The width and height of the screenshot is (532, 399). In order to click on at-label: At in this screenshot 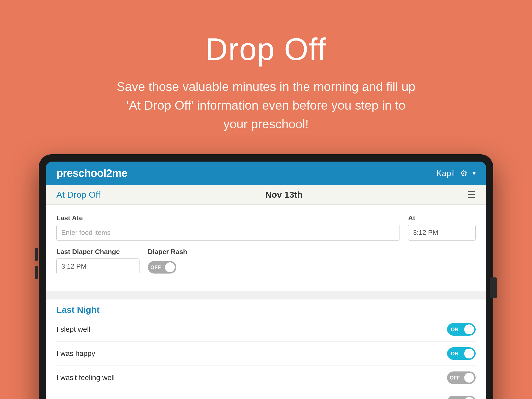, I will do `click(442, 218)`.